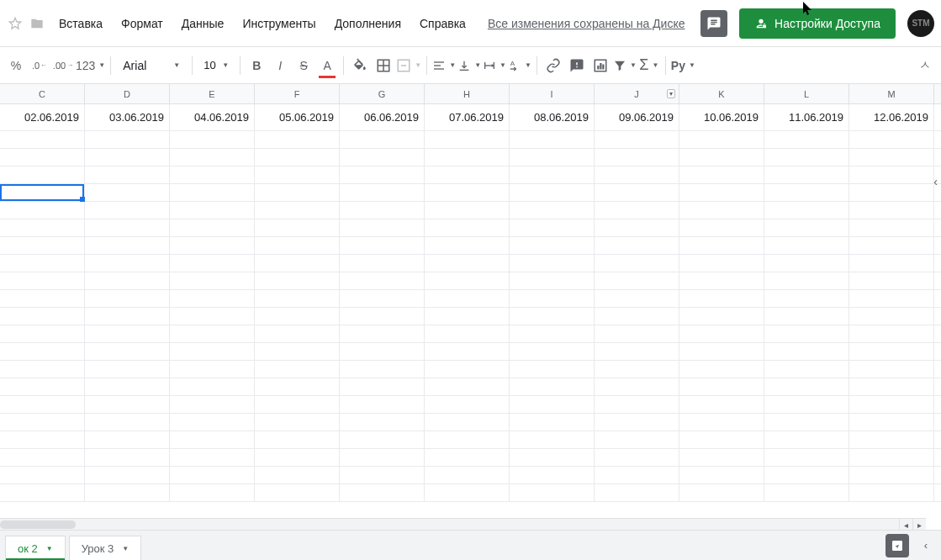 This screenshot has height=560, width=941. I want to click on cell: 12.06.2019, so click(891, 118).